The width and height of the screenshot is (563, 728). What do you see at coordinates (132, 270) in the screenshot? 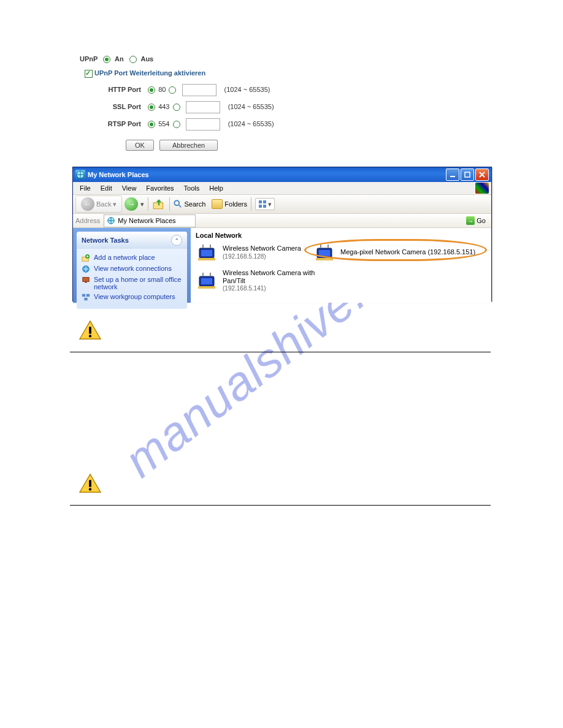
I see `network-tasks-panel: Network Tasks ⌃ Add a network place View…` at bounding box center [132, 270].